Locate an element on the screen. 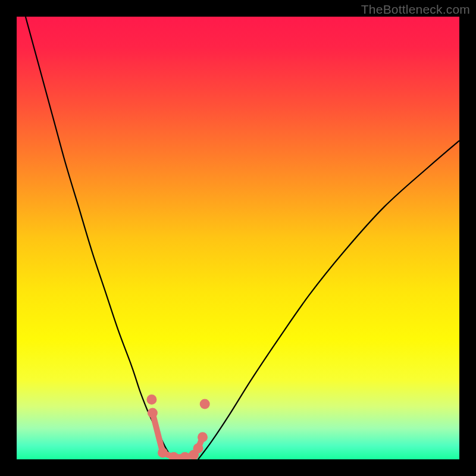  watermark-text: TheBottleneck.com is located at coordinates (415, 10).